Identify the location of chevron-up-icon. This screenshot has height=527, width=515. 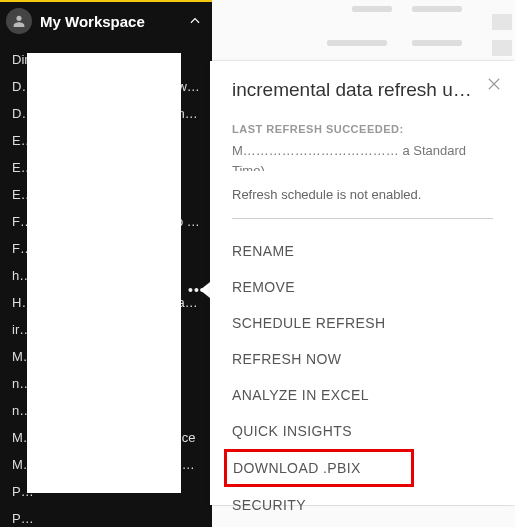
(195, 21).